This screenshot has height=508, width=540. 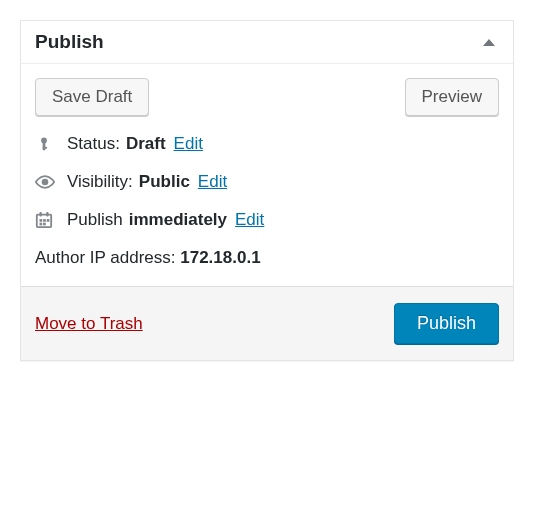 I want to click on draft-preview-row: Save Draft Preview, so click(x=267, y=97).